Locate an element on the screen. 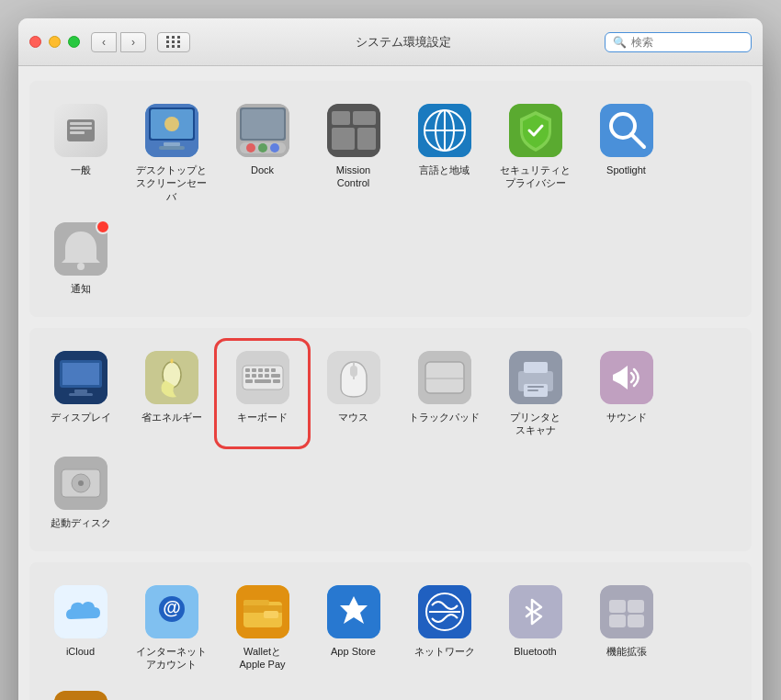 The image size is (781, 700). wallet-label: WalletとApple Pay is located at coordinates (262, 658).